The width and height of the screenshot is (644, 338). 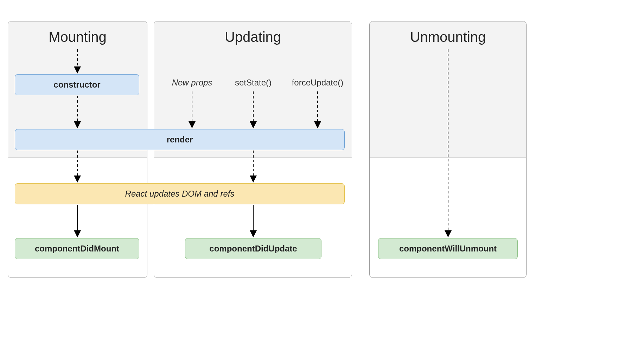 I want to click on component-will-unmount-box: componentWillUnmount, so click(x=448, y=249).